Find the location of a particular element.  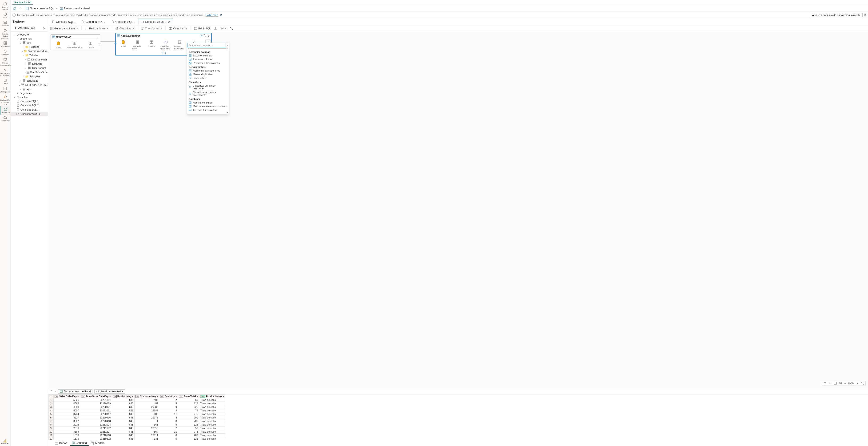

rail-create: Criar is located at coordinates (5, 15).